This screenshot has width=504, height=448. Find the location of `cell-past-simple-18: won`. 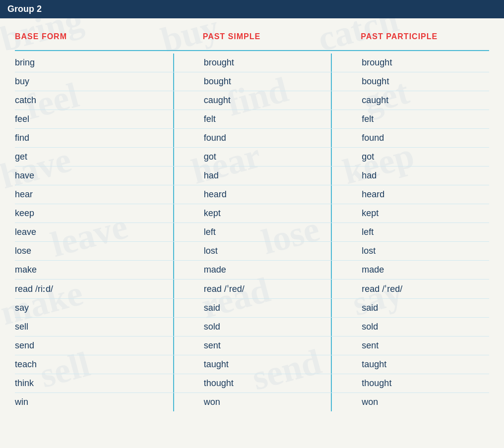

cell-past-simple-18: won is located at coordinates (252, 402).